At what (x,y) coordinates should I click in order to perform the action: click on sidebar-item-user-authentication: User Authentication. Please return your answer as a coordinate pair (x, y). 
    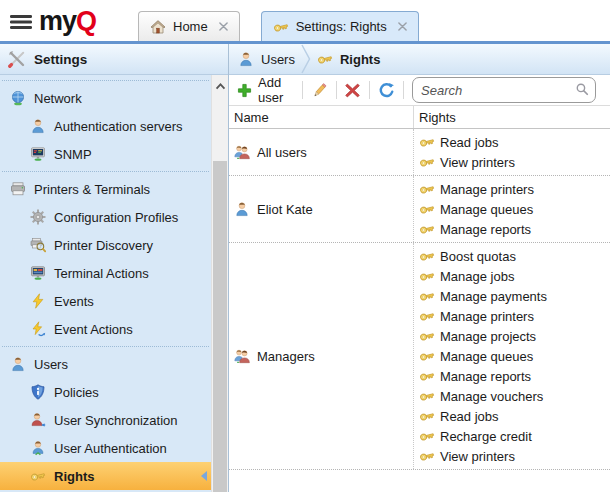
    Looking at the image, I should click on (106, 448).